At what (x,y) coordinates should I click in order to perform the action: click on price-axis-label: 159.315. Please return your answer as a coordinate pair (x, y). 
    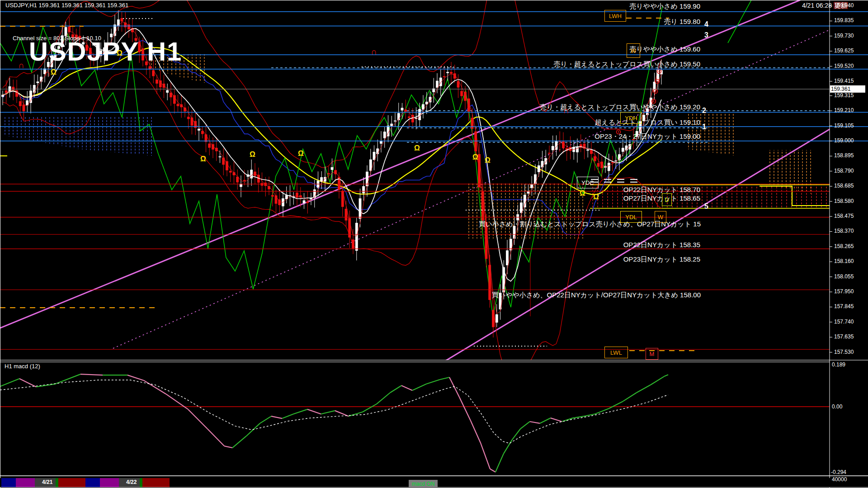
    Looking at the image, I should click on (844, 95).